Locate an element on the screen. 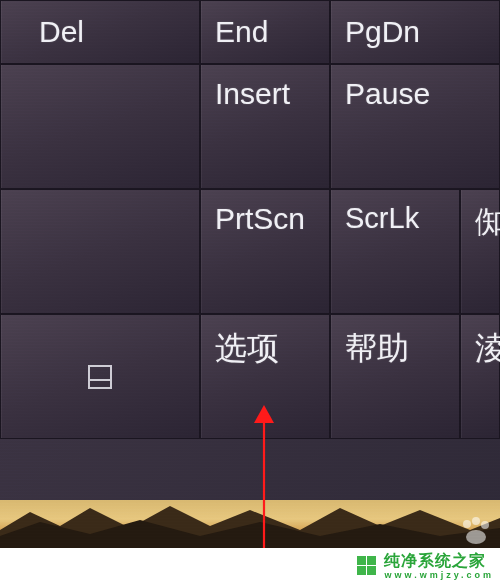 Image resolution: width=500 pixels, height=582 pixels. key-end: End is located at coordinates (265, 32).